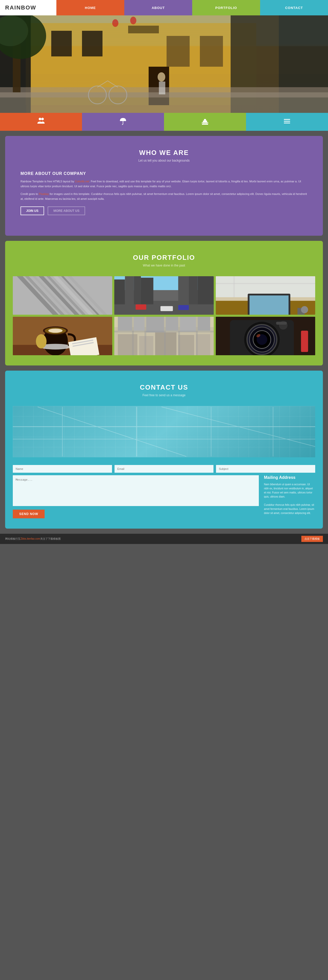  I want to click on footer-download-button: 点击下载模板, so click(312, 539).